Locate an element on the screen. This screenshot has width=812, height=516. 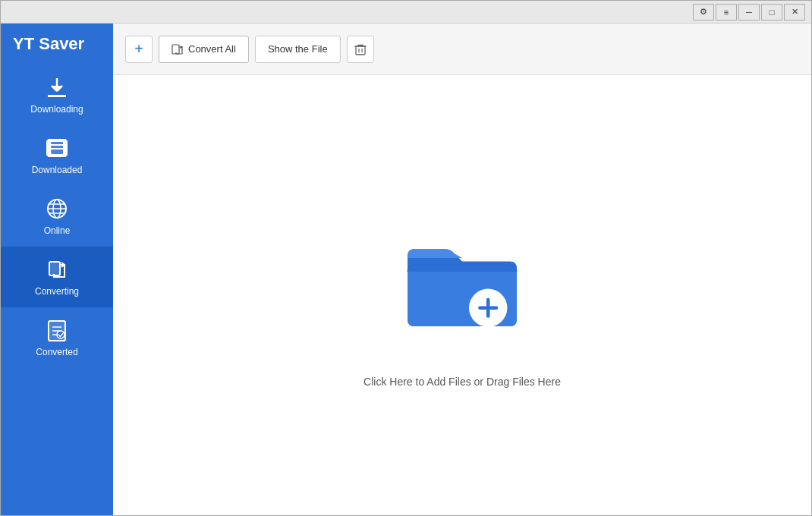
convert-all-label: Convert All is located at coordinates (212, 49).